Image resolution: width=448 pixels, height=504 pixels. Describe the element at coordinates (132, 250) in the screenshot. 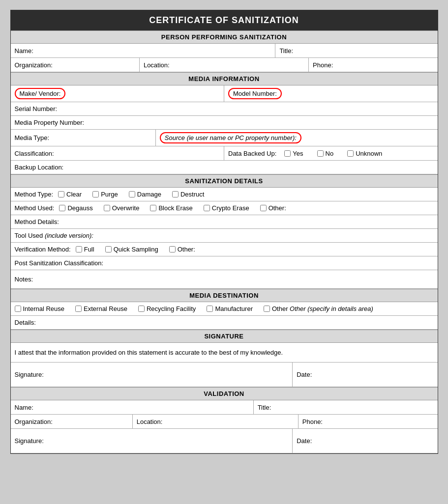

I see `quick-sampling-checkbox-group: Quick Sampling` at that location.